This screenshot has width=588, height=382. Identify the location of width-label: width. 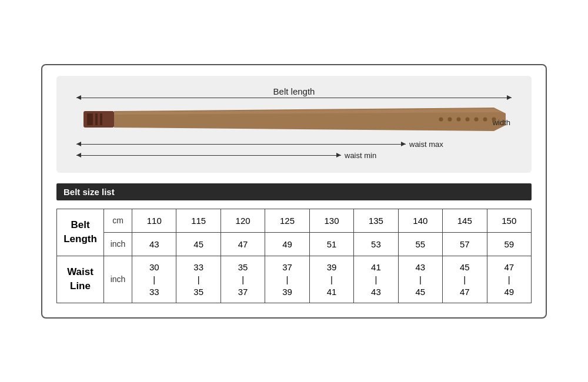
(502, 122).